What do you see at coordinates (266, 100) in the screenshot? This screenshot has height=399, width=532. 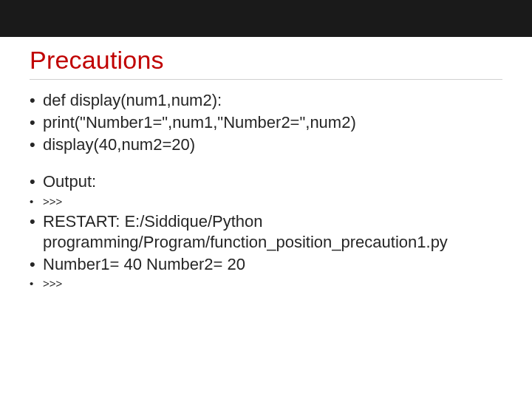 I see `code-line-1: def display(num1,num2):` at bounding box center [266, 100].